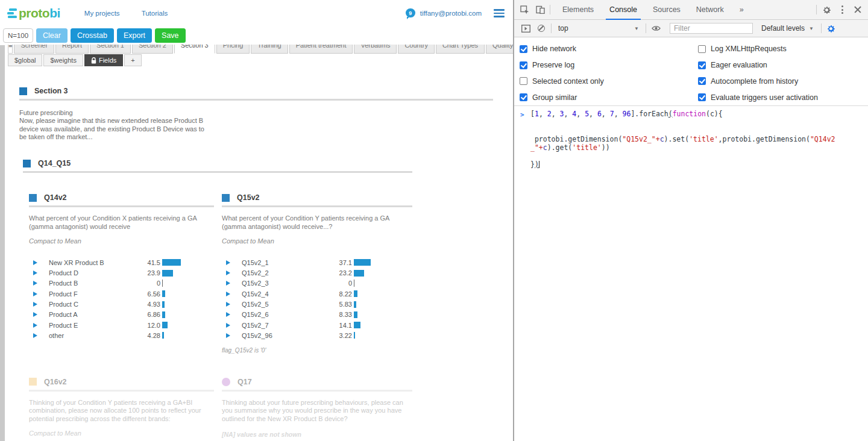 The height and width of the screenshot is (441, 868). Describe the element at coordinates (578, 10) in the screenshot. I see `devtools-tab: Elements` at that location.